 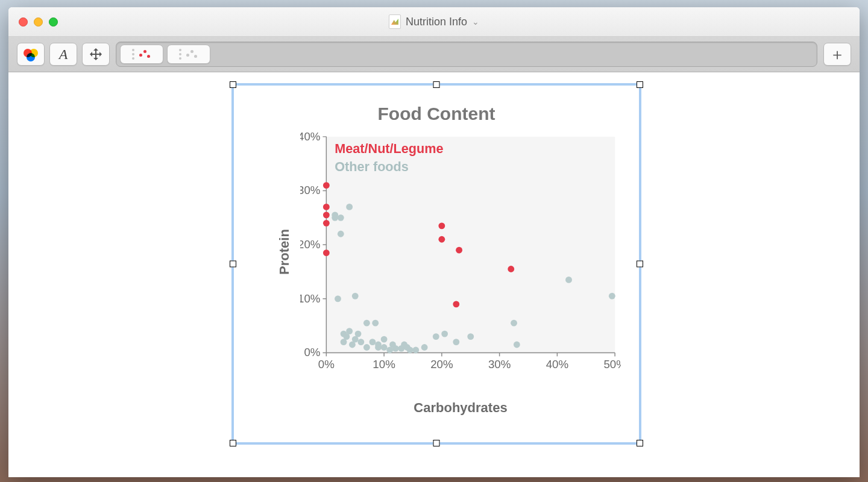 What do you see at coordinates (467, 54) in the screenshot?
I see `chart-type-well` at bounding box center [467, 54].